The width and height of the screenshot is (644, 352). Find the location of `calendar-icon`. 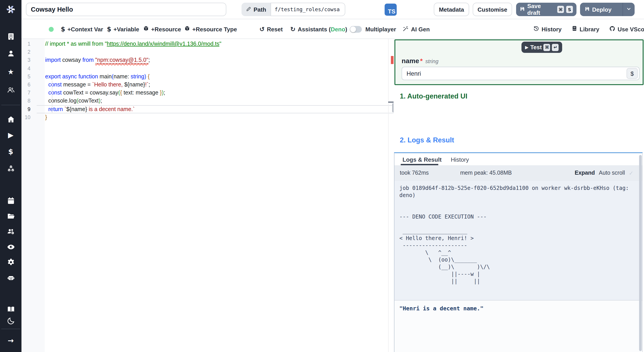

calendar-icon is located at coordinates (11, 201).